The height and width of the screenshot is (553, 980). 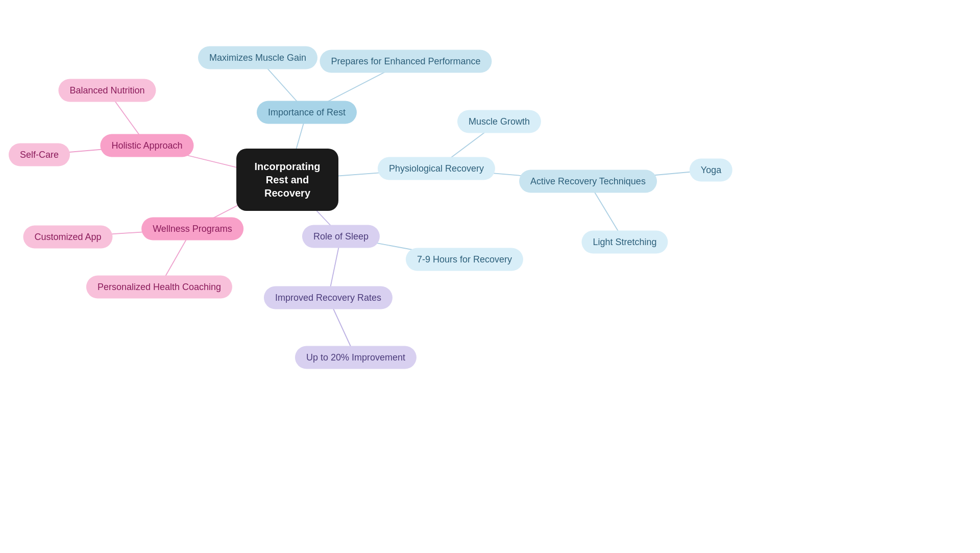 I want to click on node-muscle_growth: Muscle Growth, so click(x=499, y=122).